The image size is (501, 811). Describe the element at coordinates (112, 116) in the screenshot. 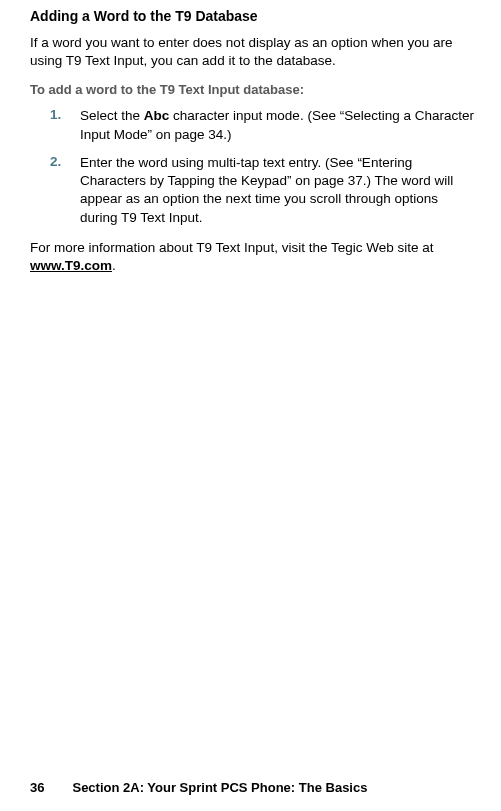

I see `step-text-pre: Select the` at that location.